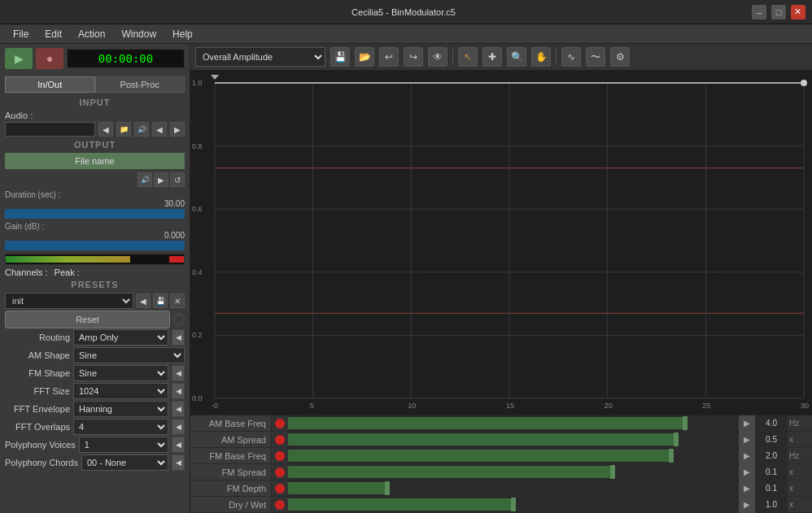  What do you see at coordinates (120, 391) in the screenshot?
I see `fft-size-dropdown: 1024` at bounding box center [120, 391].